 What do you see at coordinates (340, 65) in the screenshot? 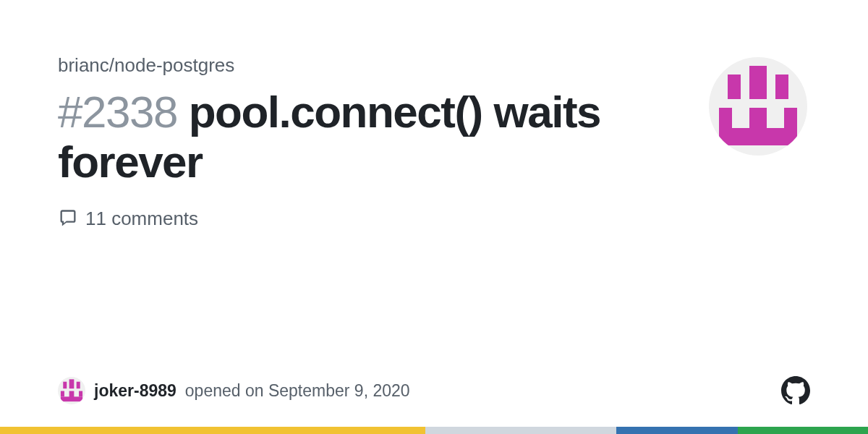
I see `repo-path: brianc/node-postgres` at bounding box center [340, 65].